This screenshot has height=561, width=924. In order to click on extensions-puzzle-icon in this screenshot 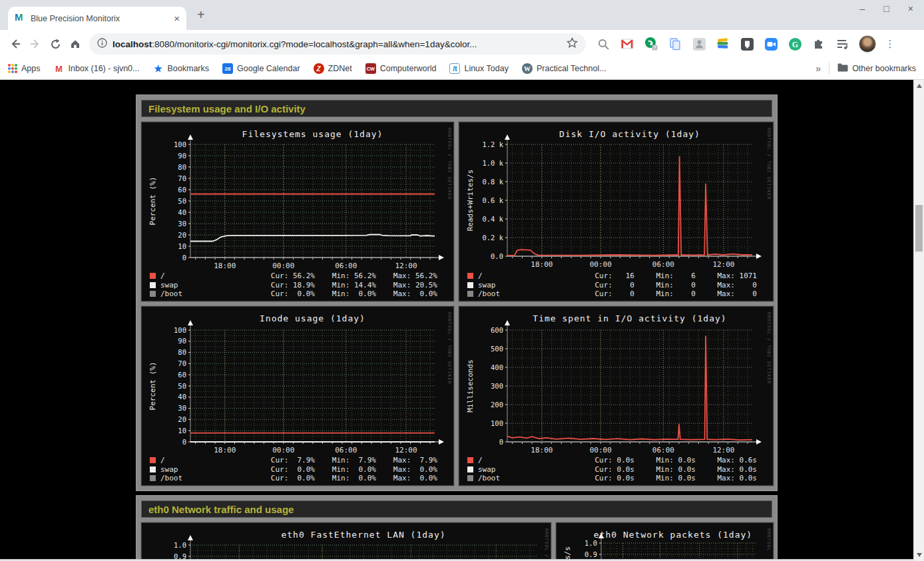, I will do `click(819, 44)`.